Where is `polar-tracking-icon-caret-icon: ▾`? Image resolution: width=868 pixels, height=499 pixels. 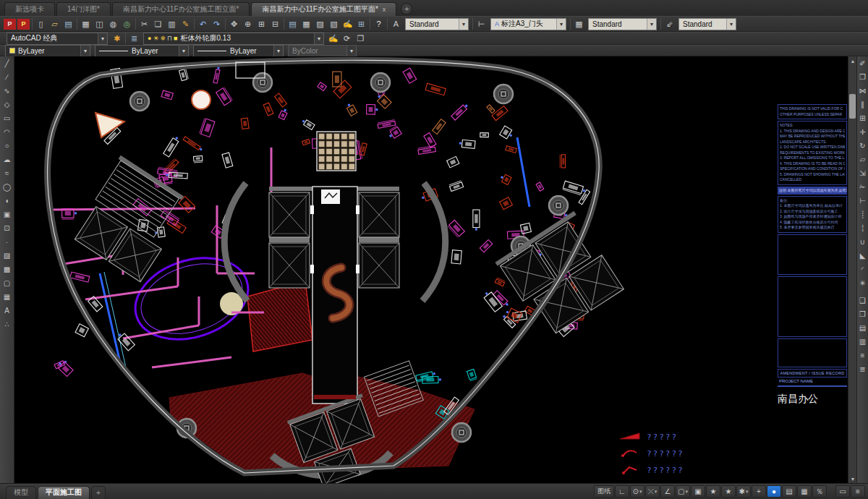 polar-tracking-icon-caret-icon: ▾ is located at coordinates (641, 492).